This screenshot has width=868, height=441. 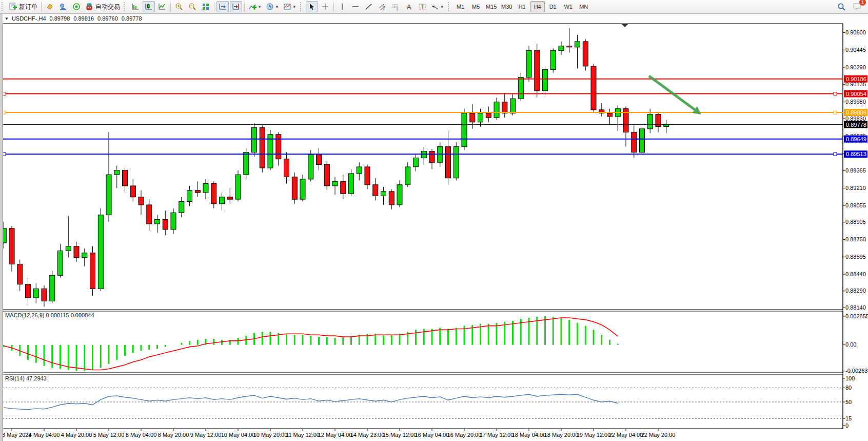 What do you see at coordinates (568, 7) in the screenshot?
I see `timeframe-button-w1: W1` at bounding box center [568, 7].